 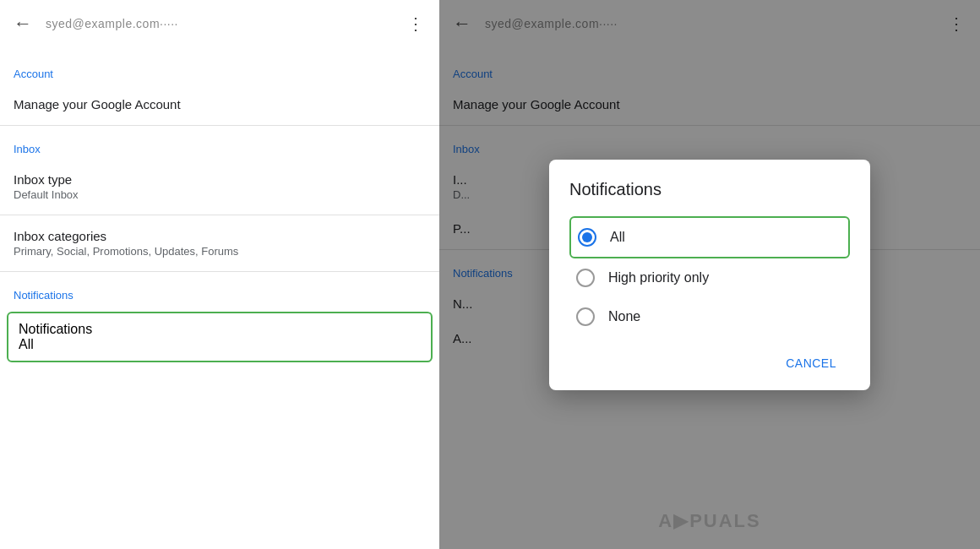 I want to click on radio-label-none: None, so click(x=624, y=317).